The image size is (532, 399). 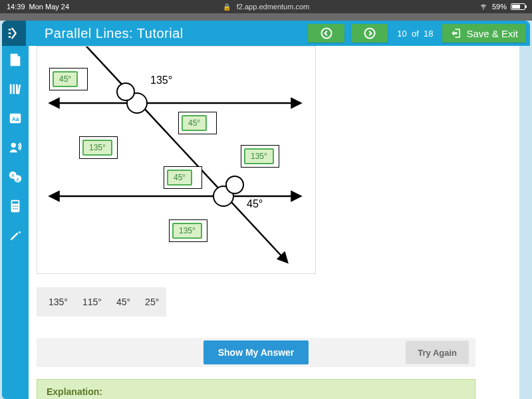 What do you see at coordinates (260, 156) in the screenshot?
I see `dropzone-5: 135°` at bounding box center [260, 156].